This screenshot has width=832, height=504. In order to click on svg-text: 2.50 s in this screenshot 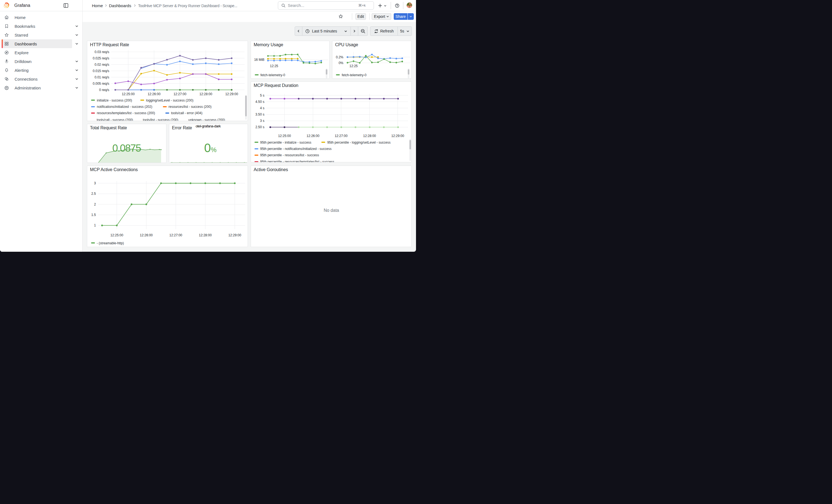, I will do `click(260, 127)`.